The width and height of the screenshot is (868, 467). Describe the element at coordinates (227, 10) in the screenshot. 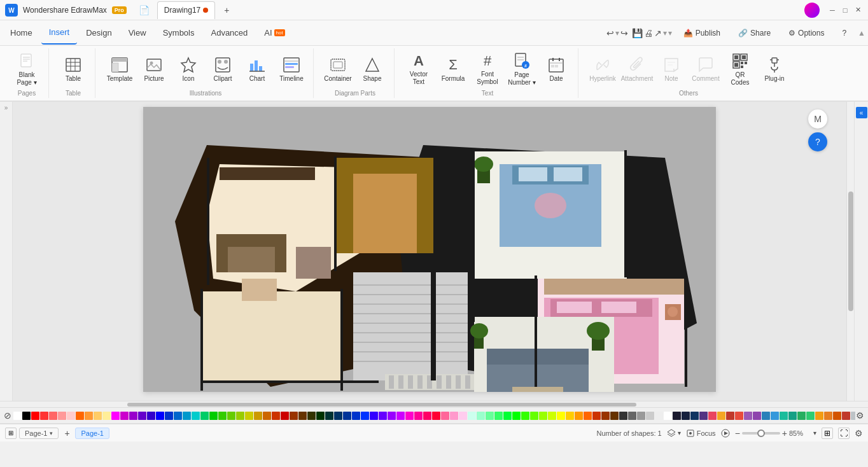

I see `add-tab-button: +` at that location.